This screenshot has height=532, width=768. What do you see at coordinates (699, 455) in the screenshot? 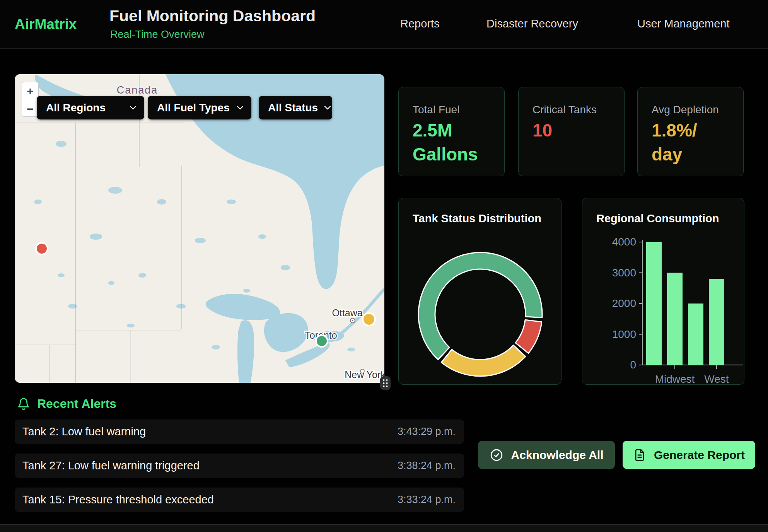
I see `generate-report-label: Generate Report` at bounding box center [699, 455].